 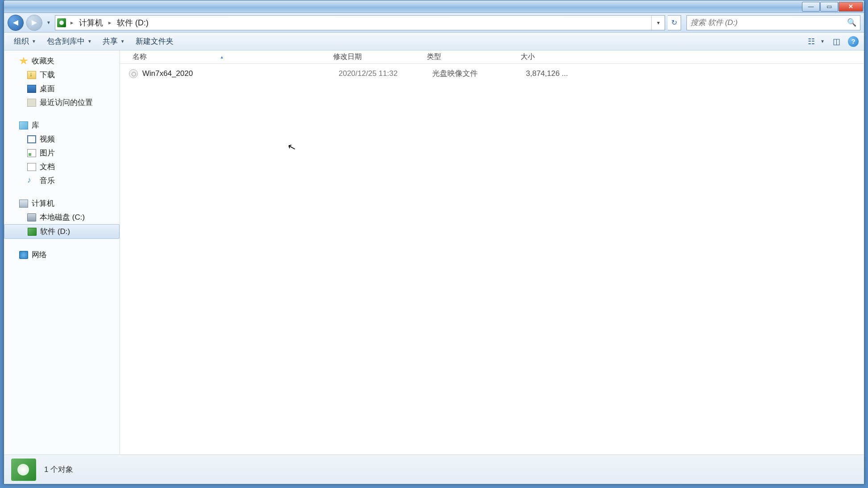 What do you see at coordinates (62, 231) in the screenshot?
I see `sidebar-disk-d: 软件 (D:)` at bounding box center [62, 231].